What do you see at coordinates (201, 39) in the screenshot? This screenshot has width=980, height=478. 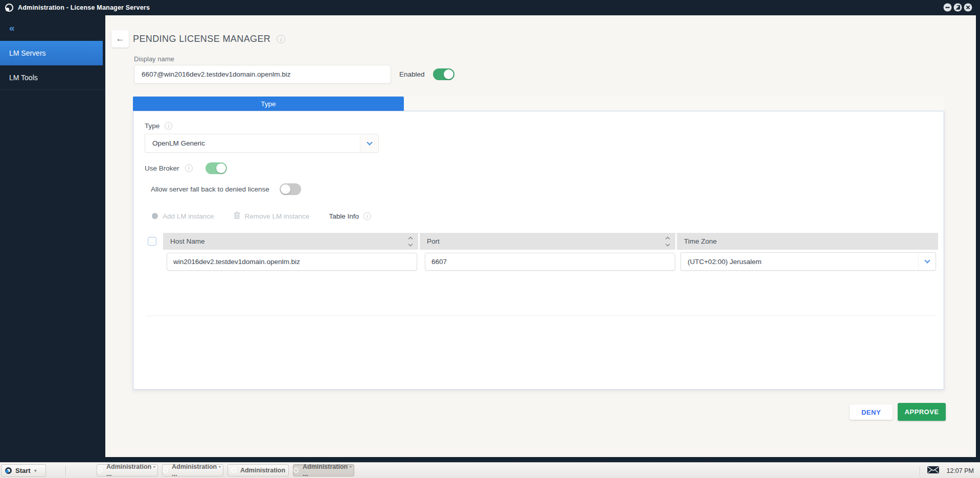 I see `page-title: PENDING LICENSE MANAGER` at bounding box center [201, 39].